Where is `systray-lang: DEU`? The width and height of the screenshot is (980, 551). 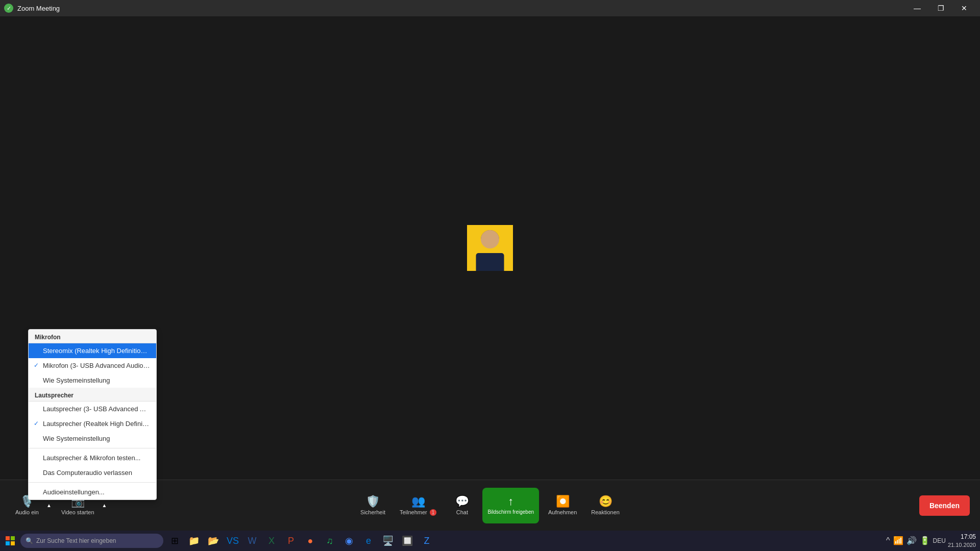 systray-lang: DEU is located at coordinates (939, 541).